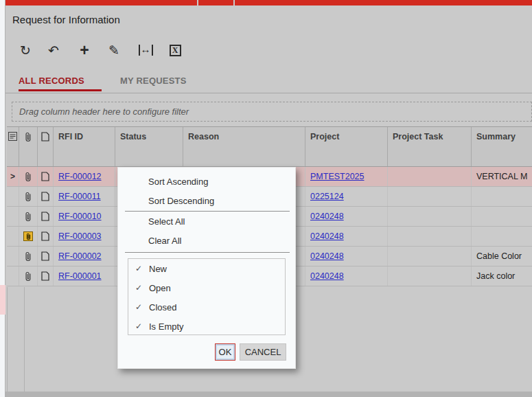 The height and width of the screenshot is (397, 532). Describe the element at coordinates (207, 181) in the screenshot. I see `menu-item-sort-ascending: Sort Ascending` at that location.